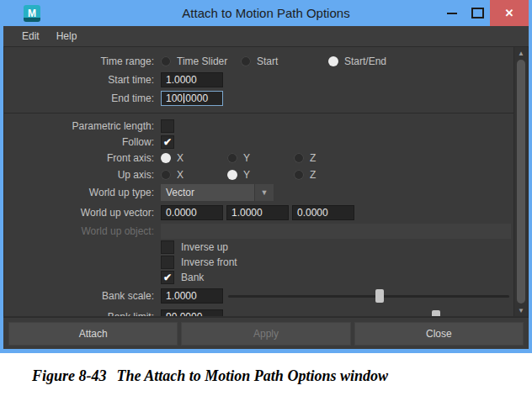 The image size is (532, 396). What do you see at coordinates (509, 13) in the screenshot?
I see `close-button: ✕` at bounding box center [509, 13].